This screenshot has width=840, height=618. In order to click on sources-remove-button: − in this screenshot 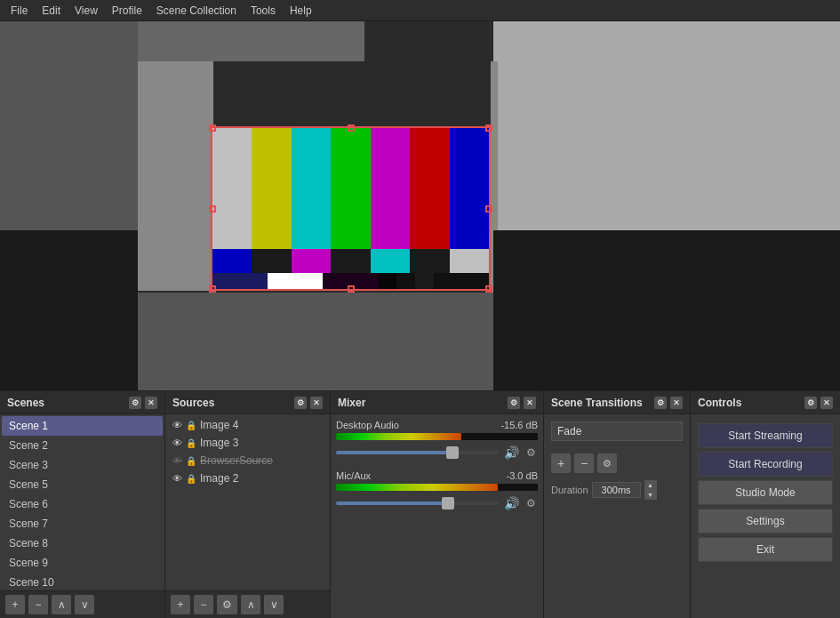, I will do `click(204, 605)`.